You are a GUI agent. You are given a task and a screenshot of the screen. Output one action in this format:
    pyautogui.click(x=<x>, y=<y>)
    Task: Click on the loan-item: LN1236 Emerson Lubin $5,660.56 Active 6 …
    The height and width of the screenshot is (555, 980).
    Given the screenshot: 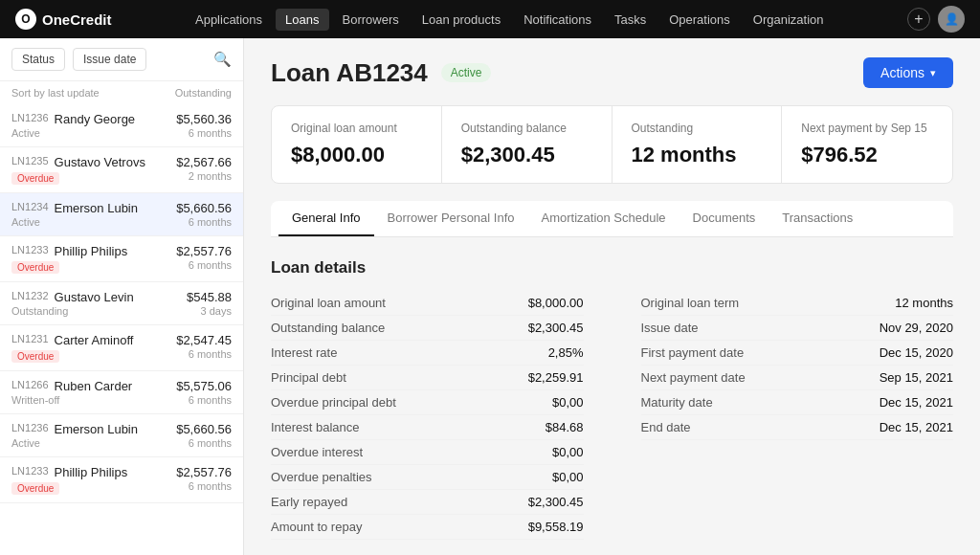 What is the action you would take?
    pyautogui.click(x=122, y=436)
    